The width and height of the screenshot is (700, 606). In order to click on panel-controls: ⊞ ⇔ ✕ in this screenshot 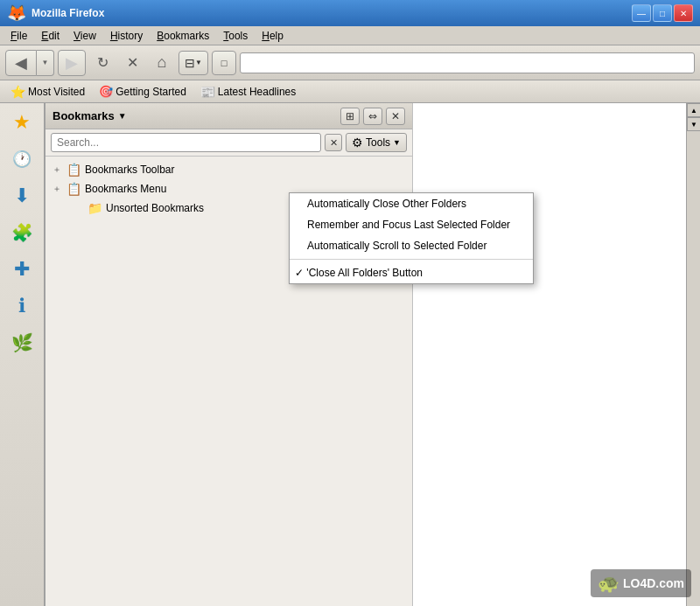, I will do `click(373, 116)`.